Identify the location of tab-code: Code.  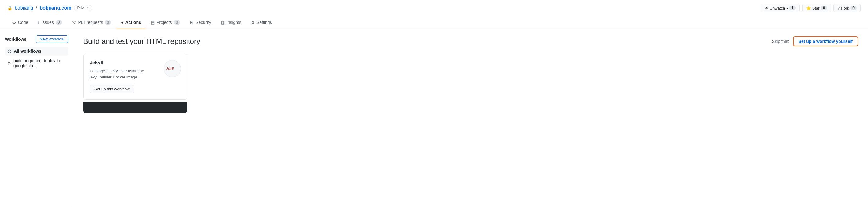
(20, 23).